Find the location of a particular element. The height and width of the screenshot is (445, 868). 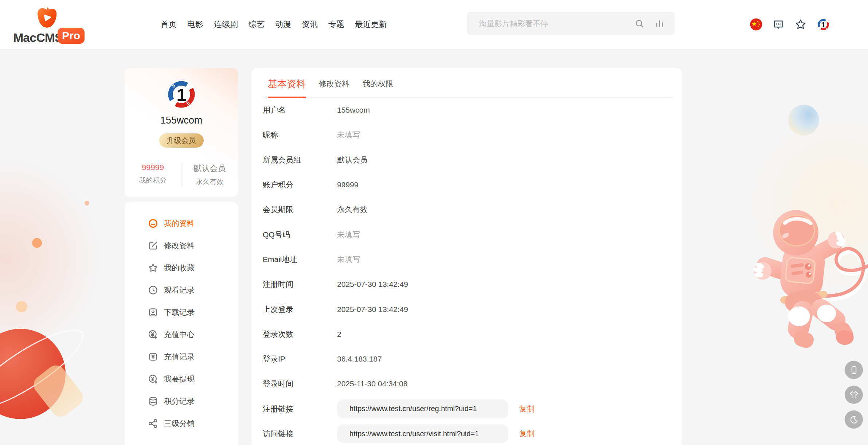

svg-text: 1 is located at coordinates (824, 24).